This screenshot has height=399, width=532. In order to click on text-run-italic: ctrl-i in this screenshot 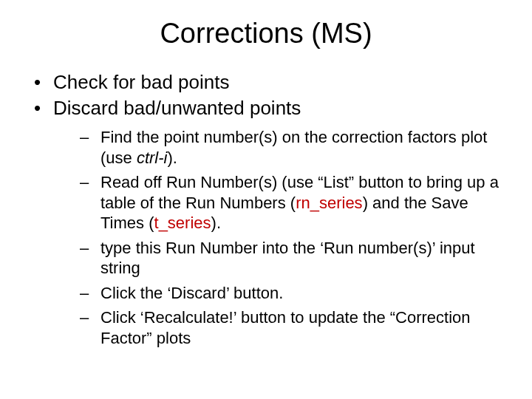, I will do `click(152, 158)`.